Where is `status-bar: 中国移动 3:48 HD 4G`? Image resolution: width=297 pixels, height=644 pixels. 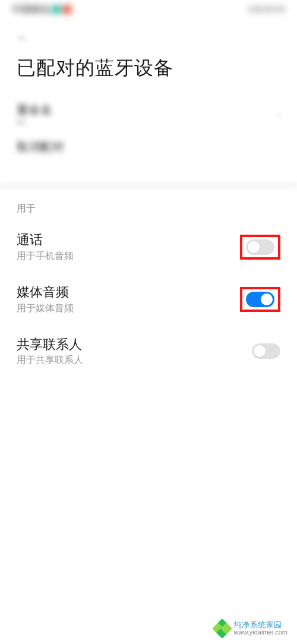 status-bar: 中国移动 3:48 HD 4G is located at coordinates (148, 10).